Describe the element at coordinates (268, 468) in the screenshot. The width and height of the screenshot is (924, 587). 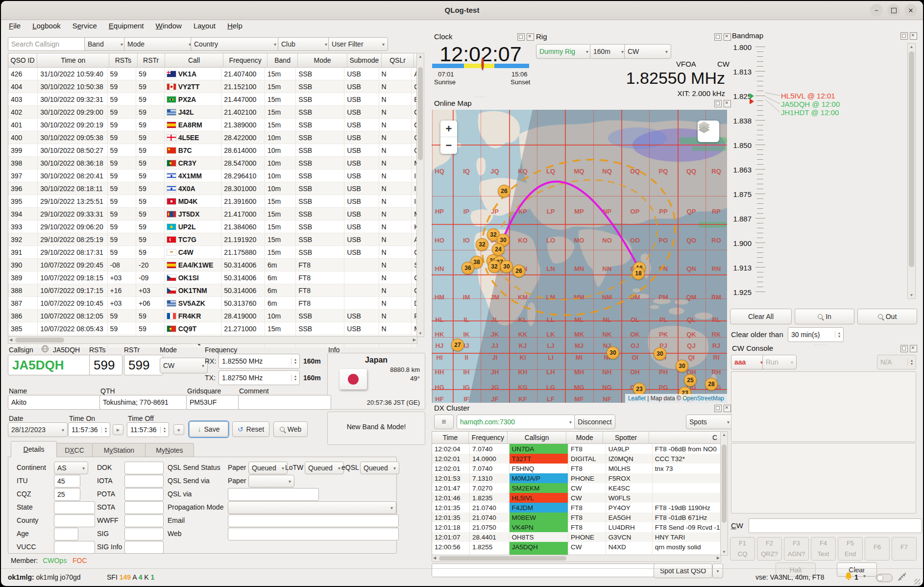
I see `qsl-paper-combo: Queued▾` at that location.